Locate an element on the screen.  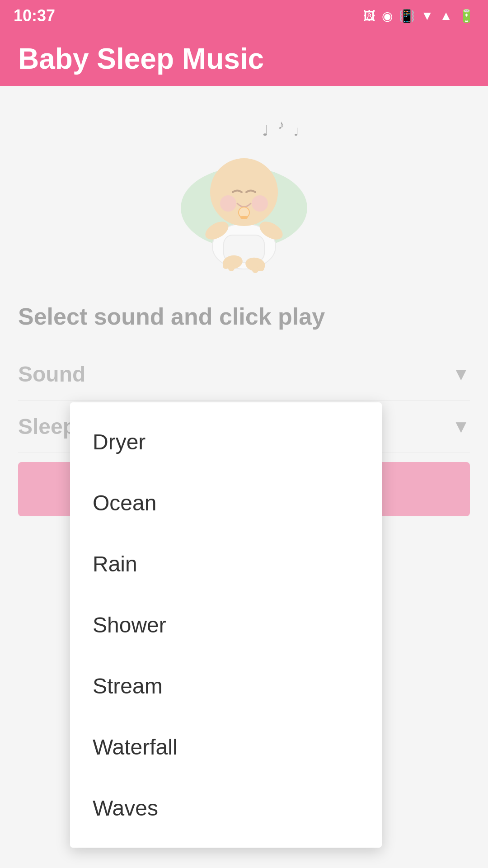
image-icon: 🖼 is located at coordinates (369, 16).